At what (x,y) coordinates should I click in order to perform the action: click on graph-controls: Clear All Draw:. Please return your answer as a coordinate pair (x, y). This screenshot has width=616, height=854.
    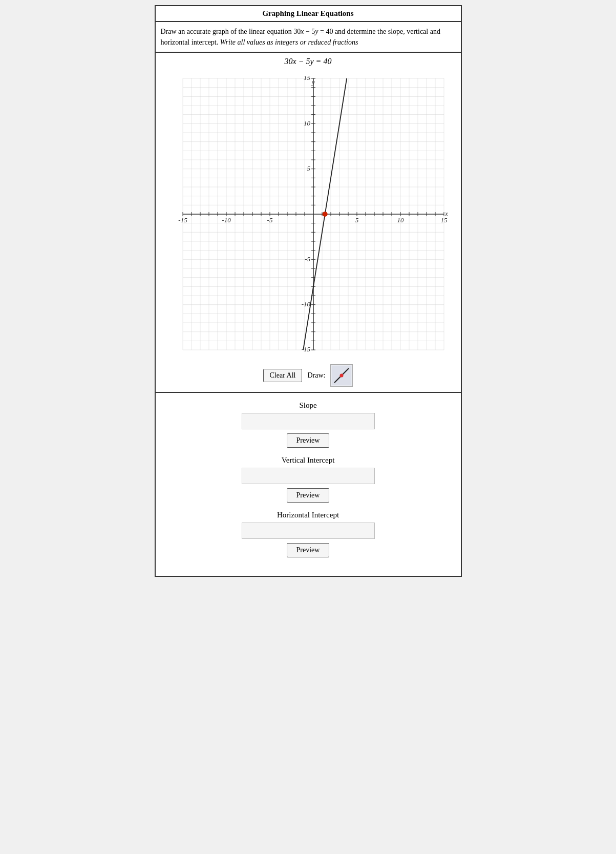
    Looking at the image, I should click on (308, 376).